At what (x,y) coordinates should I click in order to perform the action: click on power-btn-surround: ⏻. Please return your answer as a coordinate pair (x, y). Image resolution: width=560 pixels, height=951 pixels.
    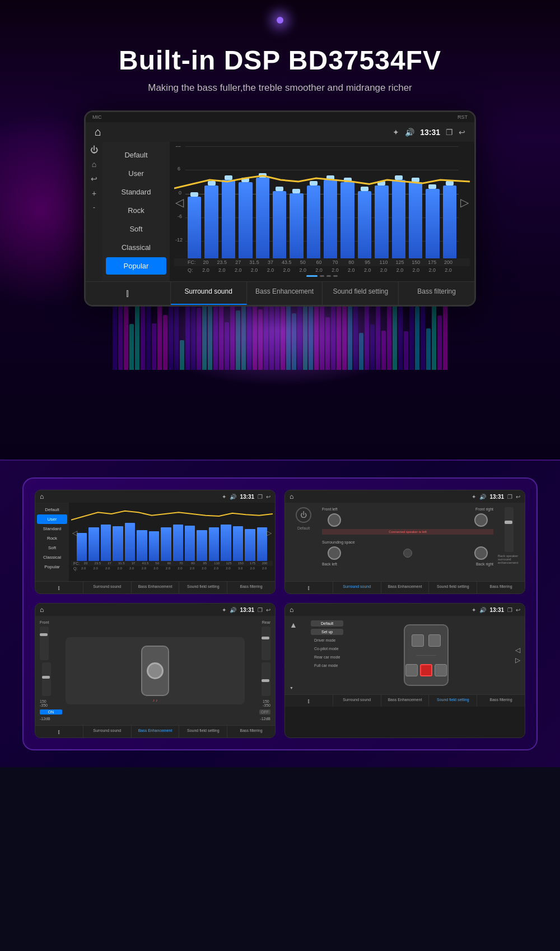
    Looking at the image, I should click on (304, 515).